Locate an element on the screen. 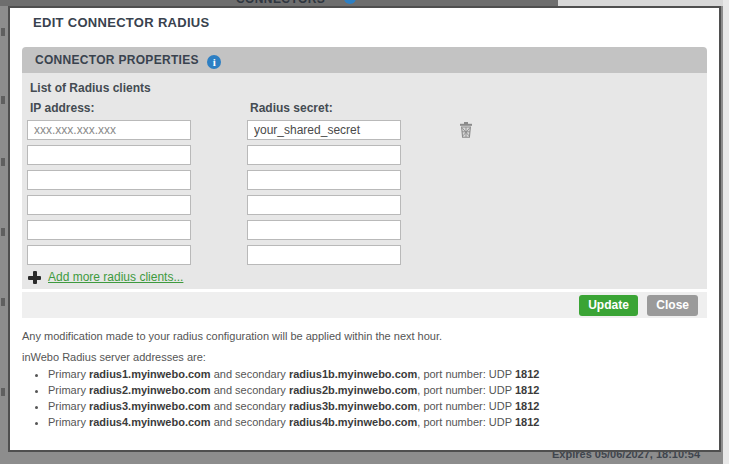 The height and width of the screenshot is (464, 729). radius-secret-label: Radius secret: is located at coordinates (292, 108).